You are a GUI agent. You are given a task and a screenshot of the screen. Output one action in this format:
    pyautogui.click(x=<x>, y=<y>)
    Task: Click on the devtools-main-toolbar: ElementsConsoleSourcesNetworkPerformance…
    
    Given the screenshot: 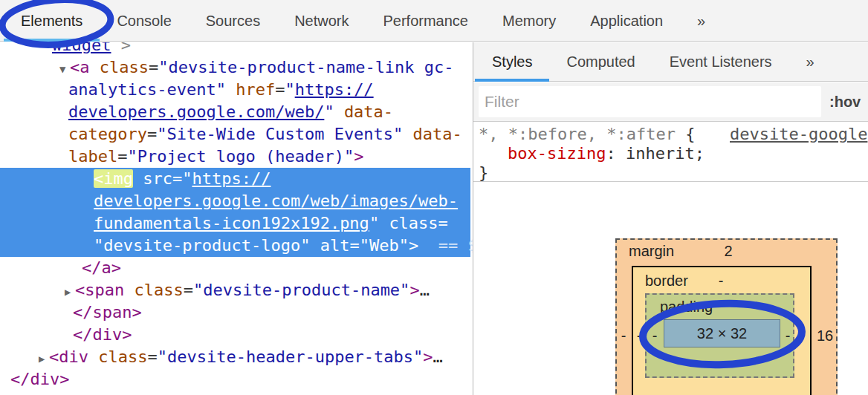 What is the action you would take?
    pyautogui.click(x=434, y=21)
    